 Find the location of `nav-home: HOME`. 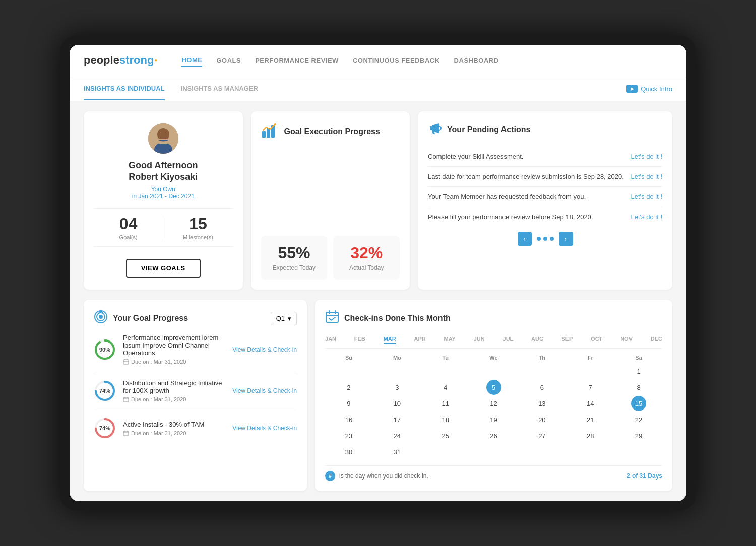

nav-home: HOME is located at coordinates (192, 60).